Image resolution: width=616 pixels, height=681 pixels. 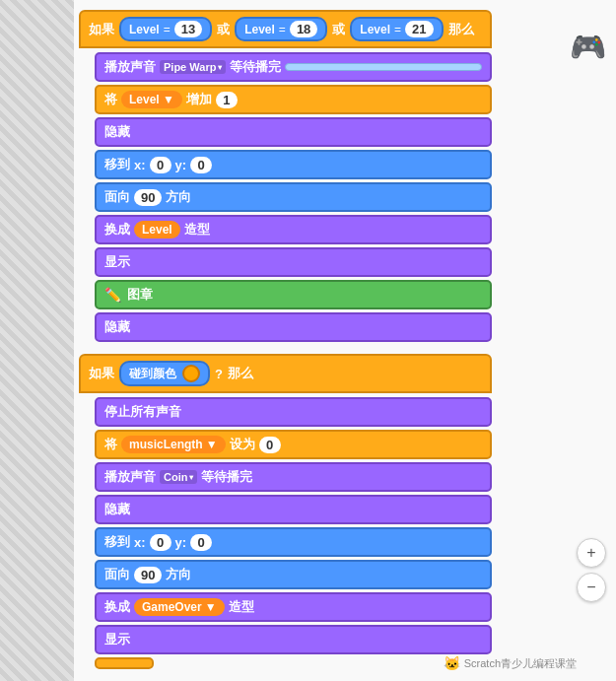 What do you see at coordinates (191, 477) in the screenshot?
I see `dropdown-arrow-2: ▾` at bounding box center [191, 477].